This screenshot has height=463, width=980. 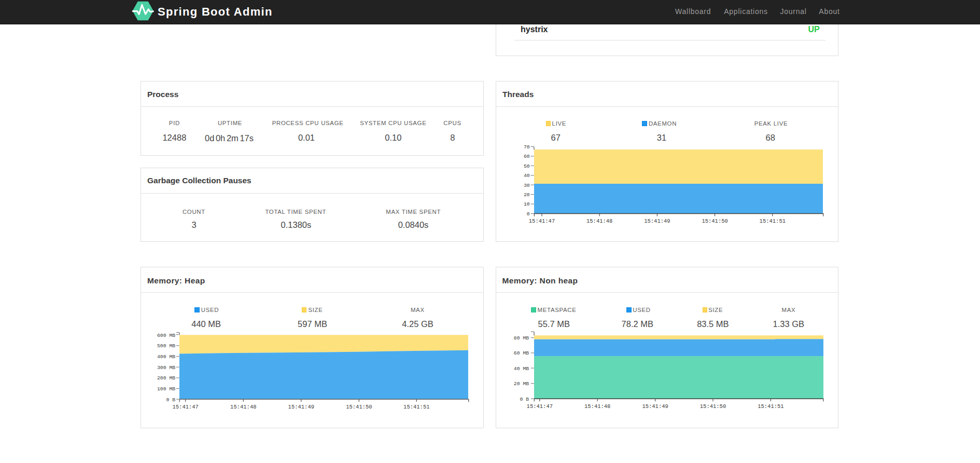 I want to click on svg-text: 600 MB, so click(x=166, y=335).